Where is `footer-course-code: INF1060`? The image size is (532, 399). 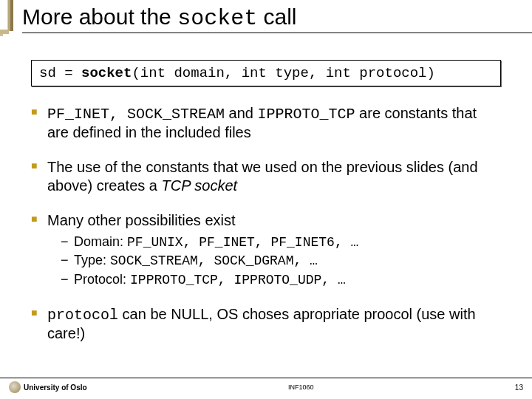
footer-course-code: INF1060 is located at coordinates (301, 387).